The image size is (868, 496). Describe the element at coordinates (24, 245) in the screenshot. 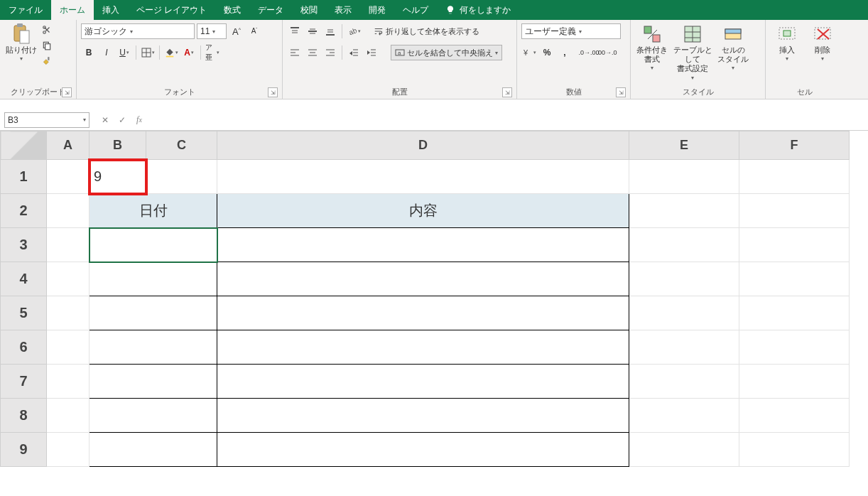

I see `row-header-3: 3` at that location.